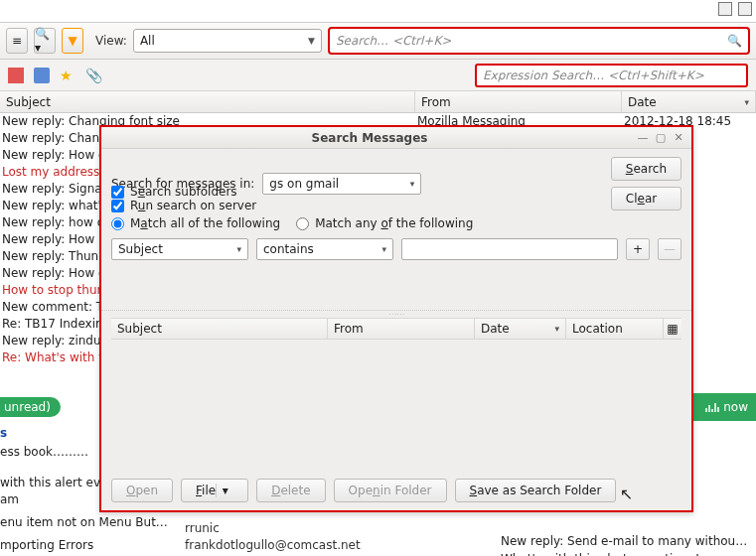  I want to click on search-in-combo: gs on gmail ▾, so click(342, 184).